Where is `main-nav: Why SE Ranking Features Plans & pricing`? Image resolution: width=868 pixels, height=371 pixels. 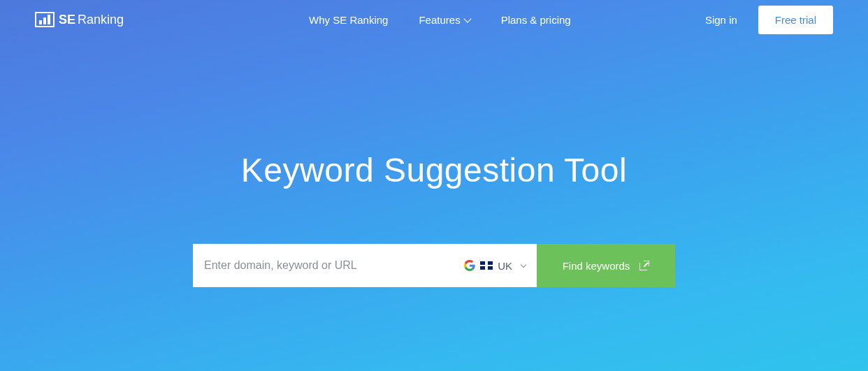
main-nav: Why SE Ranking Features Plans & pricing is located at coordinates (440, 20).